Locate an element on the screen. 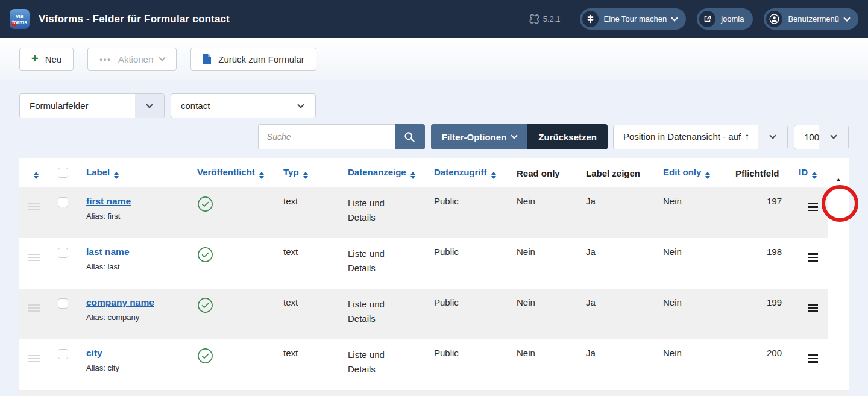 The height and width of the screenshot is (396, 868). site-preview-button: joomla is located at coordinates (725, 19).